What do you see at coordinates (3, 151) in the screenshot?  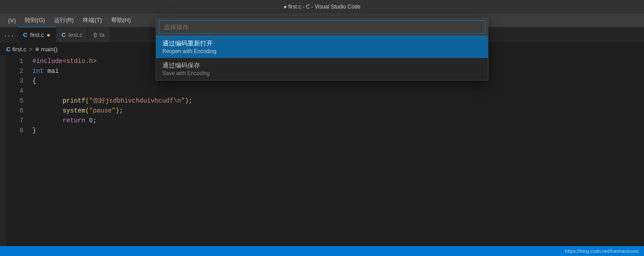 I see `left-scrollbar` at bounding box center [3, 151].